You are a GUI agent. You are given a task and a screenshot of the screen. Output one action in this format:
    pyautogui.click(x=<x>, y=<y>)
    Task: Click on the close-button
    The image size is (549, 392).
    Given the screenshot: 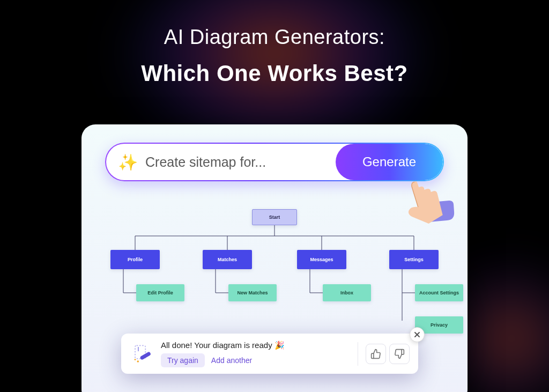 What is the action you would take?
    pyautogui.click(x=417, y=335)
    